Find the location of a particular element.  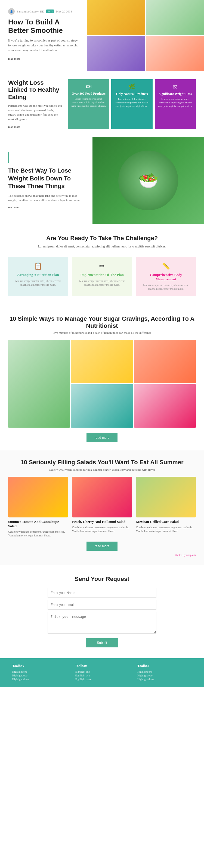

footer-link-1-1: Highlight one is located at coordinates (39, 672).